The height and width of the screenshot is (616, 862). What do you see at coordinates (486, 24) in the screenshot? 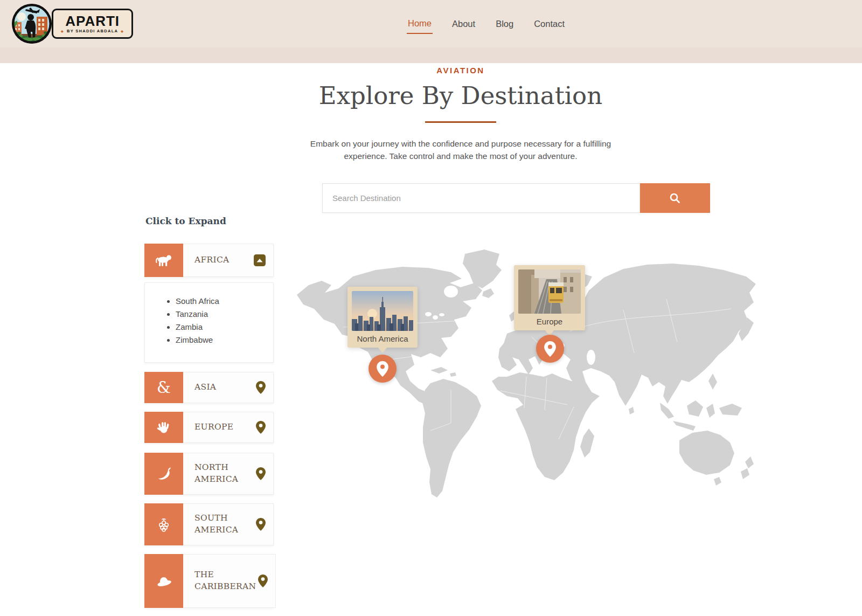
I see `main-nav: Home About Blog Contact` at bounding box center [486, 24].